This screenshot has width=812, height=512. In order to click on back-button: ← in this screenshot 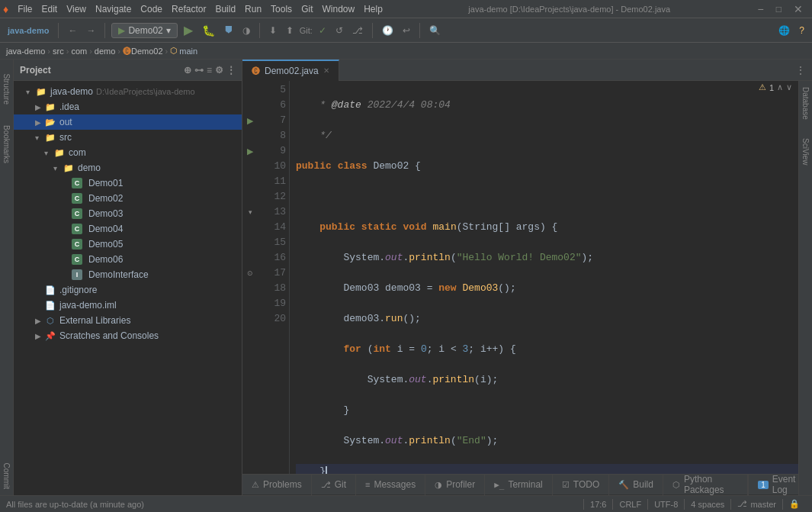, I will do `click(72, 31)`.